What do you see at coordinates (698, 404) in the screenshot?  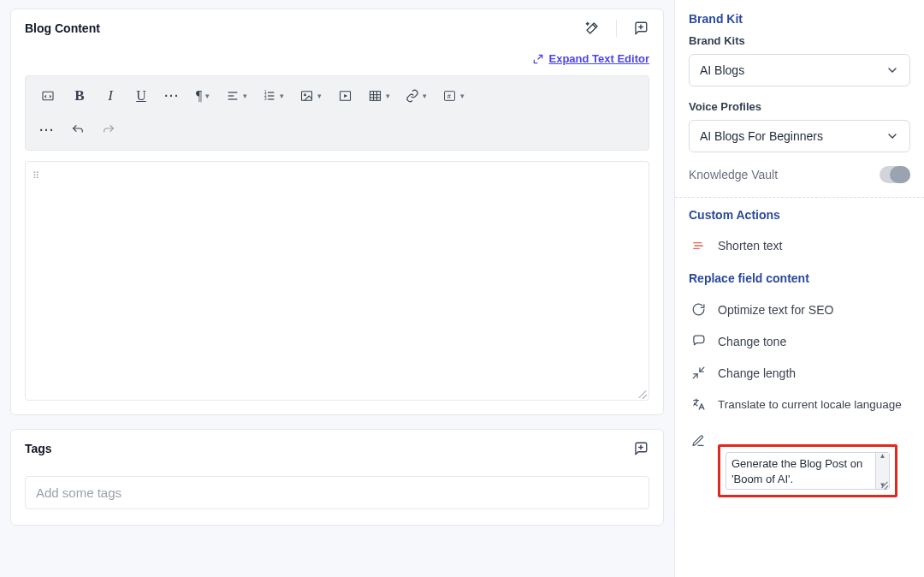 I see `translate-icon` at bounding box center [698, 404].